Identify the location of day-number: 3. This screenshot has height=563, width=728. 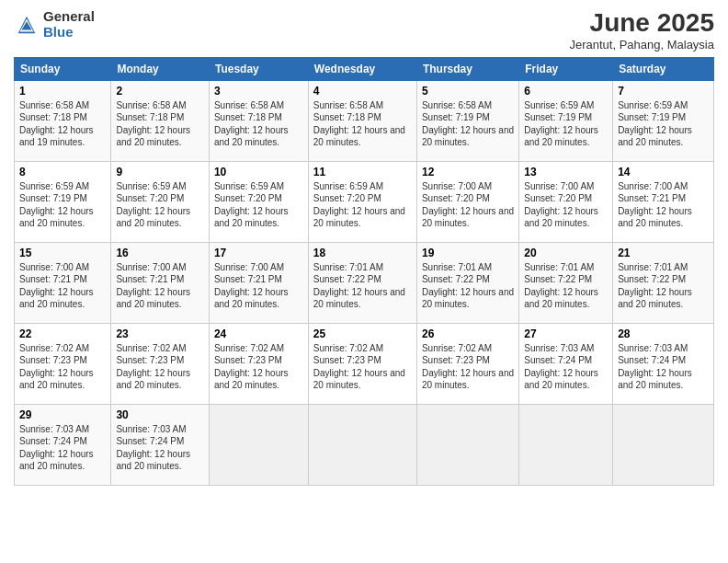
(259, 91).